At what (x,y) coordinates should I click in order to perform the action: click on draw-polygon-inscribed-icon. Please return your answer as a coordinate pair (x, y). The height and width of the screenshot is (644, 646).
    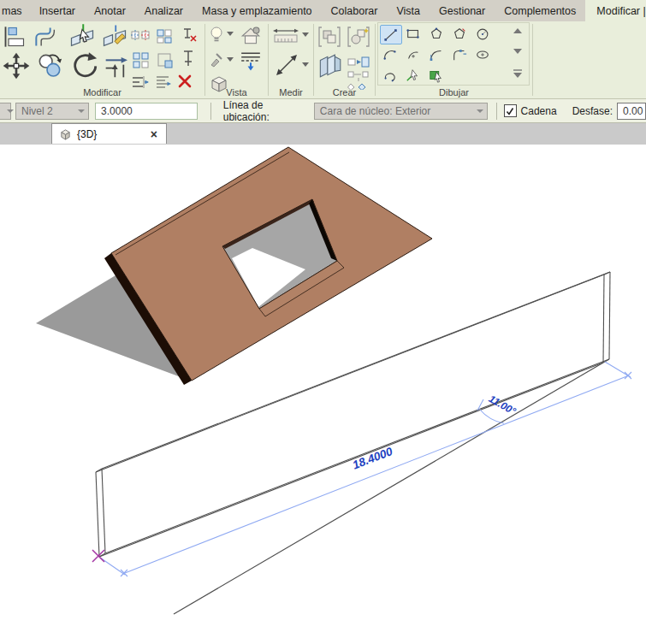
    Looking at the image, I should click on (436, 34).